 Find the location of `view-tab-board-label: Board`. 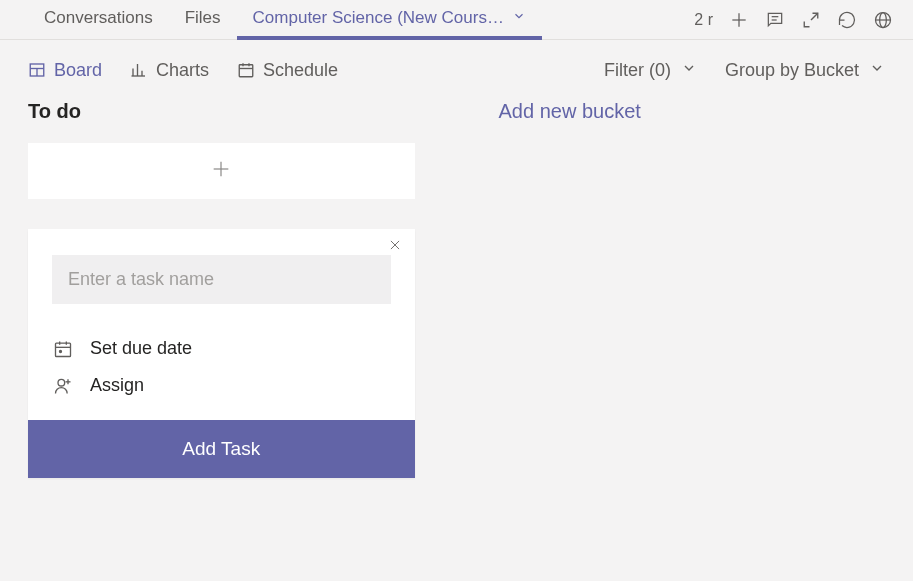

view-tab-board-label: Board is located at coordinates (78, 70).